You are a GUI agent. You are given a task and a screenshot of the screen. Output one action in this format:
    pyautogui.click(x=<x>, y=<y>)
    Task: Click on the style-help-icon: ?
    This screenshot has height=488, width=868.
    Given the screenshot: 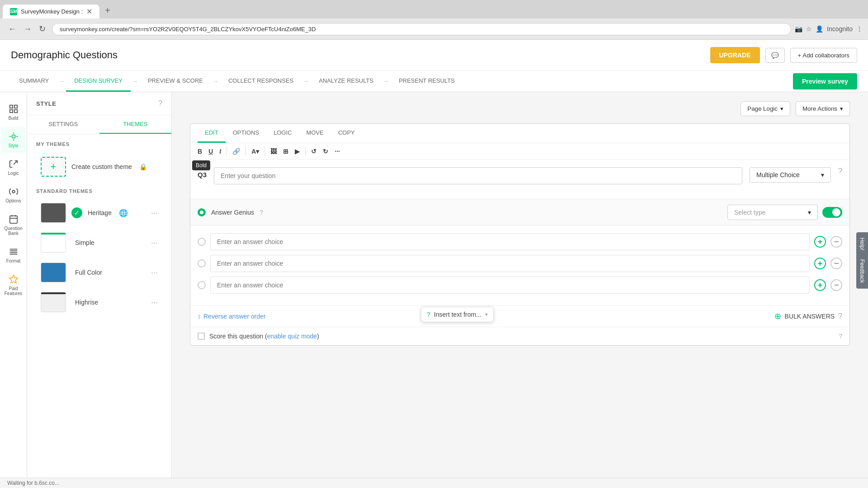 What is the action you would take?
    pyautogui.click(x=160, y=103)
    